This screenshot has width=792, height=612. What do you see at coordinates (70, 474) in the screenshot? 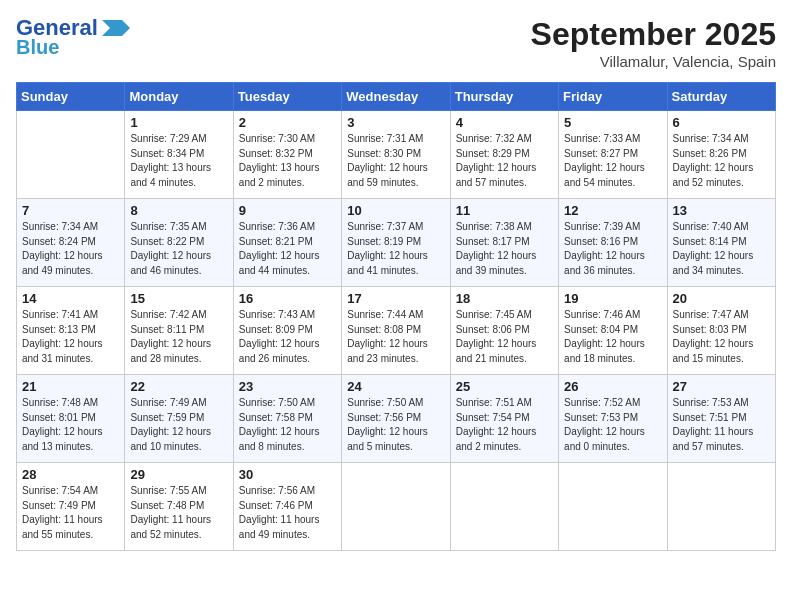
I see `day-number: 28` at bounding box center [70, 474].